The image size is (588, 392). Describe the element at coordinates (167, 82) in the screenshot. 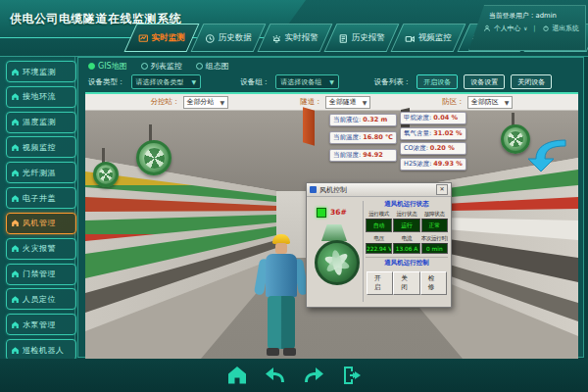

I see `device-type-select: 请选择设备类型▼` at that location.